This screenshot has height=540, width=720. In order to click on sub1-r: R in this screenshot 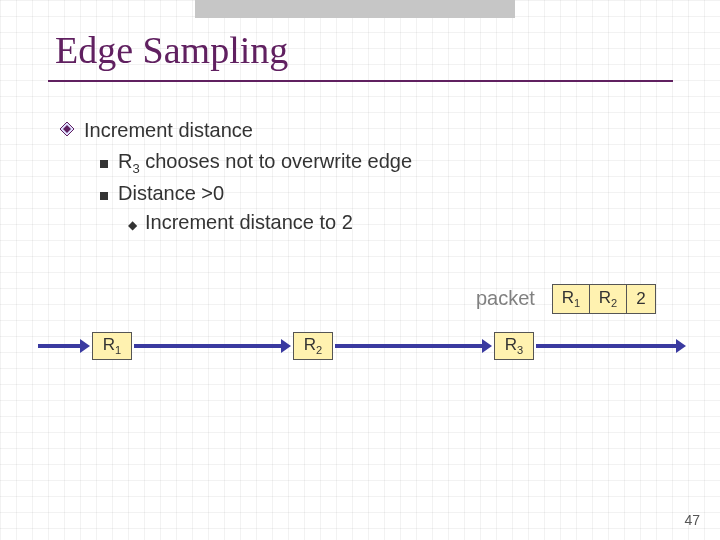, I will do `click(125, 161)`.